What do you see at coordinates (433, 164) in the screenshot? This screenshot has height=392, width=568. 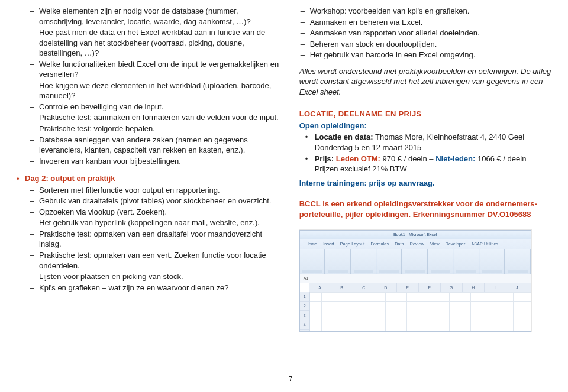 I see `prijs-line: Prijs: Leden OTM: 970 € / deeln – Niet-l…` at bounding box center [433, 164].